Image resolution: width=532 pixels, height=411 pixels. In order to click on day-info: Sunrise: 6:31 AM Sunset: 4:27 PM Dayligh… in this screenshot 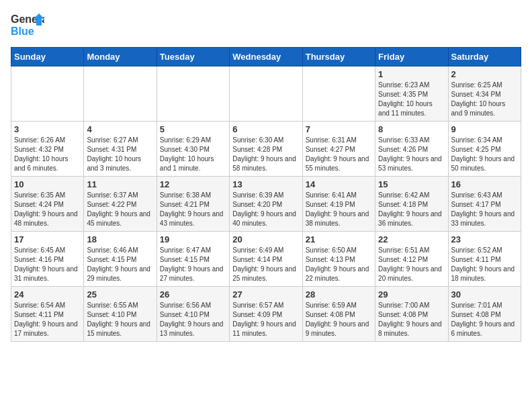, I will do `click(339, 154)`.